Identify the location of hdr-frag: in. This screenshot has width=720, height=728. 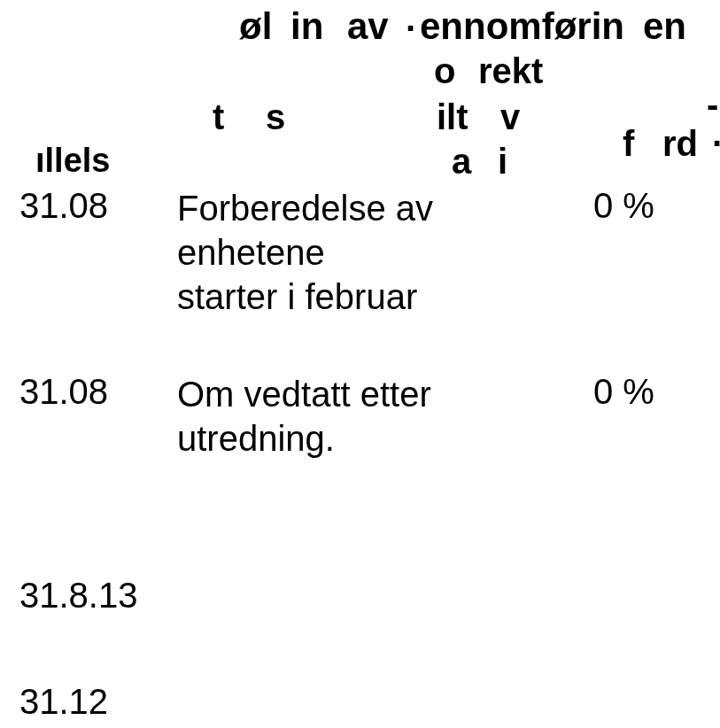
(306, 27).